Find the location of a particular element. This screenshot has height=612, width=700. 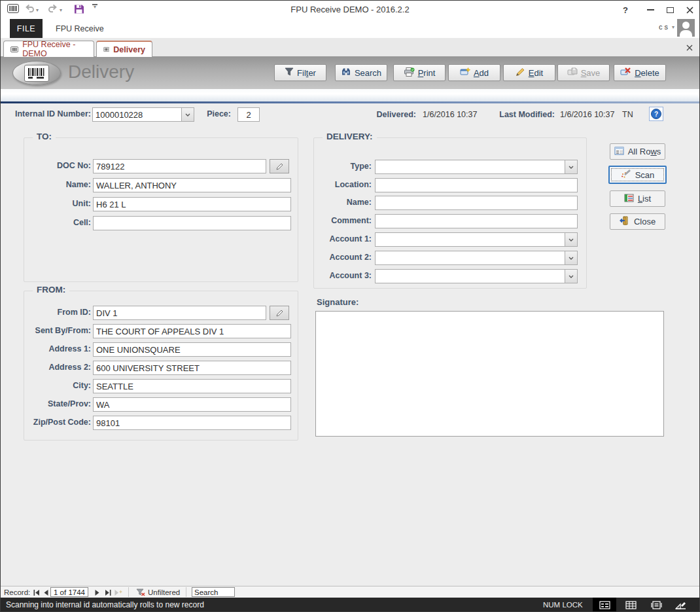

doc-no-input is located at coordinates (179, 166).